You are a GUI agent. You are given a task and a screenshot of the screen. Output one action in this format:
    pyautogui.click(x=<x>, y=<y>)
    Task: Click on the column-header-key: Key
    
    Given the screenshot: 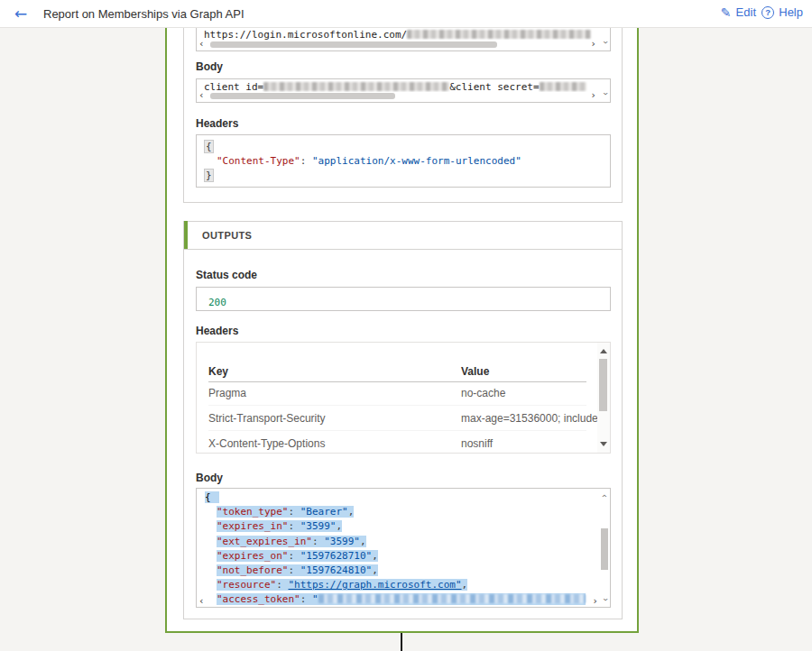 What is the action you would take?
    pyautogui.click(x=218, y=371)
    